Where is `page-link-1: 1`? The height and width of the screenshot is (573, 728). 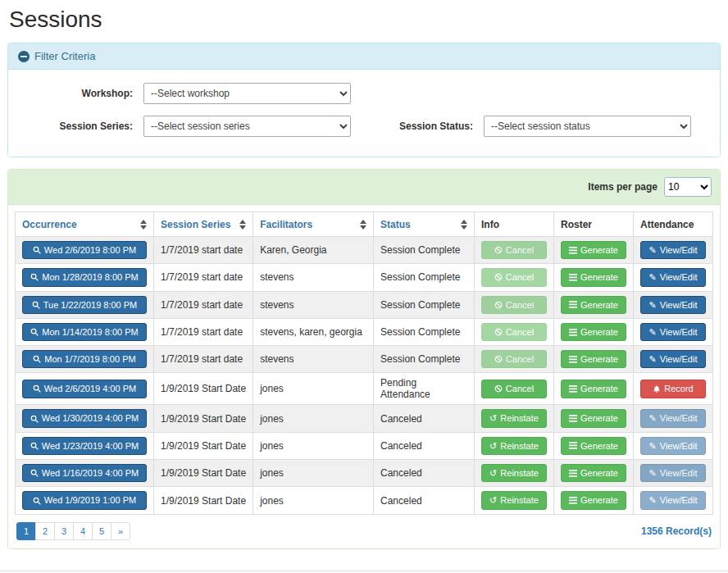
page-link-1: 1 is located at coordinates (26, 531).